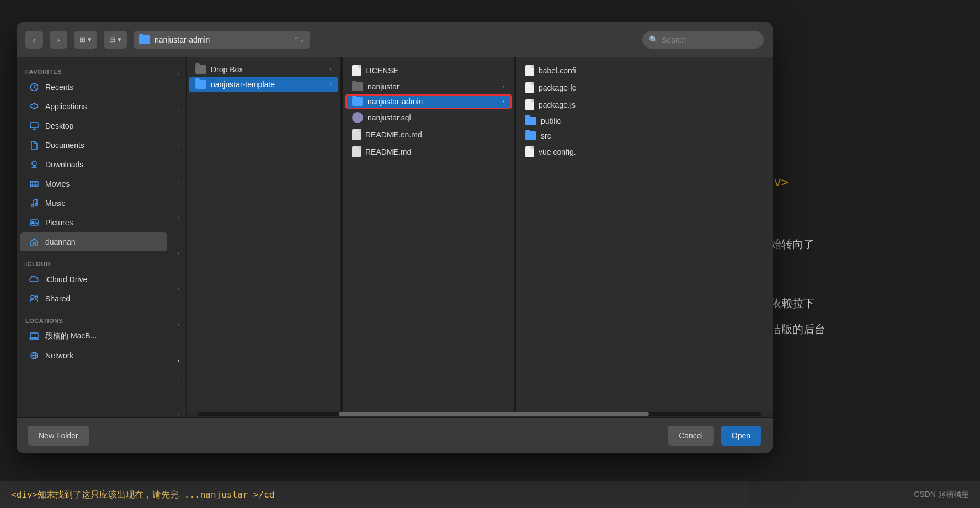 The width and height of the screenshot is (980, 508). What do you see at coordinates (179, 237) in the screenshot?
I see `sidebar-resize-panel: › › › › › › › › › › ›` at bounding box center [179, 237].